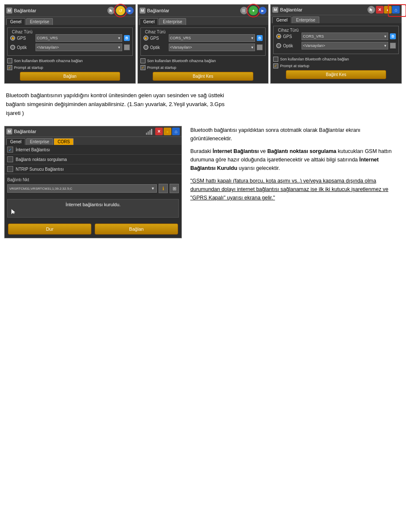 Image resolution: width=406 pixels, height=532 pixels. I want to click on panel-3-x-icon: ×, so click(380, 10).